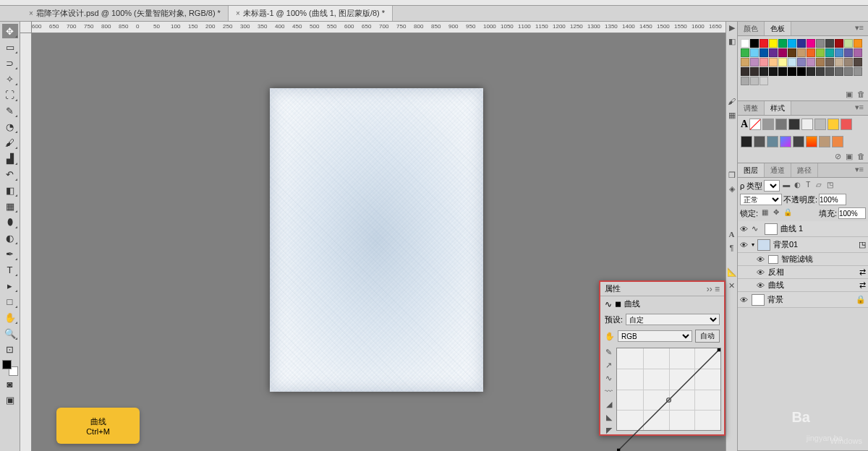  What do you see at coordinates (773, 259) in the screenshot?
I see `filter-mask-thumb` at bounding box center [773, 259].